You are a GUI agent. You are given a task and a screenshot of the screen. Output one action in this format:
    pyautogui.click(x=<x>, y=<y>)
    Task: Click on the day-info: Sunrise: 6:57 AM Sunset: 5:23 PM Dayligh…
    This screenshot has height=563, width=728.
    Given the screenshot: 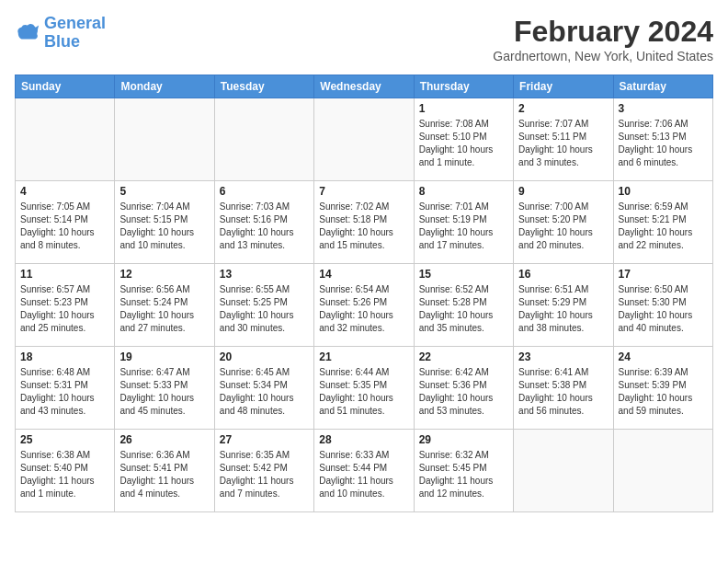 What is the action you would take?
    pyautogui.click(x=64, y=309)
    